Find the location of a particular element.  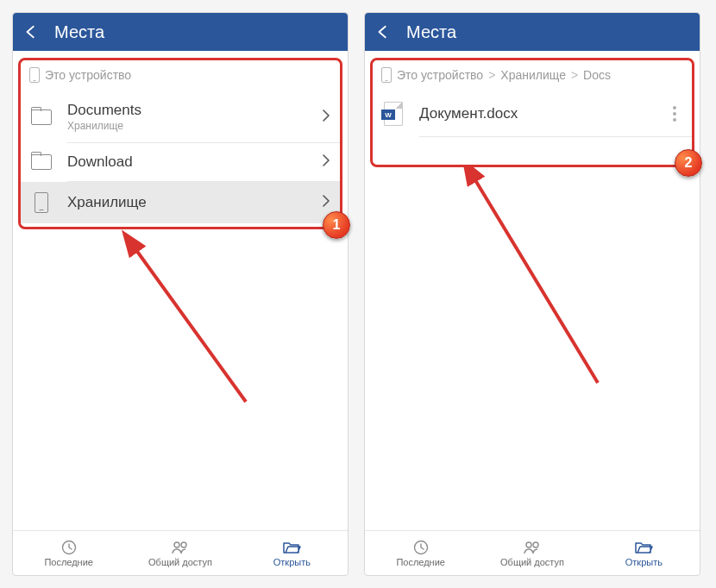

highlight-area: Это устройство > Хранилище > Docs W Доку… is located at coordinates (532, 112).